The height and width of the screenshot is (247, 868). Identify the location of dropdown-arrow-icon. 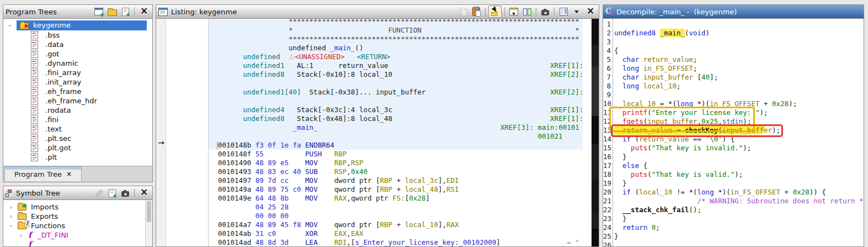
(577, 12).